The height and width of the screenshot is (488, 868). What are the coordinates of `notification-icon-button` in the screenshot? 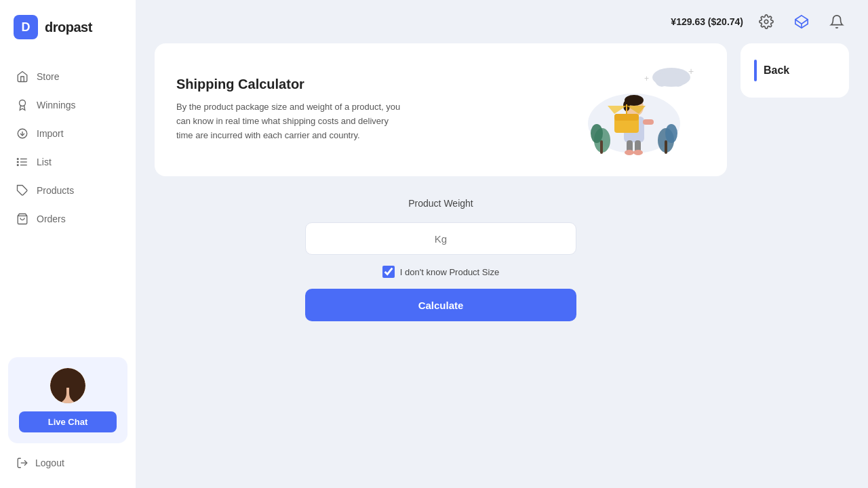 It's located at (837, 22).